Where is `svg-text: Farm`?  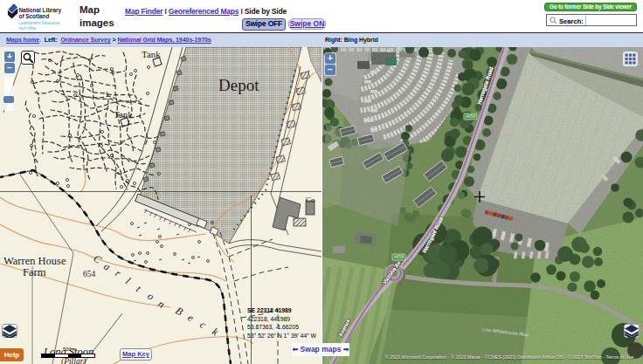
svg-text: Farm is located at coordinates (35, 272).